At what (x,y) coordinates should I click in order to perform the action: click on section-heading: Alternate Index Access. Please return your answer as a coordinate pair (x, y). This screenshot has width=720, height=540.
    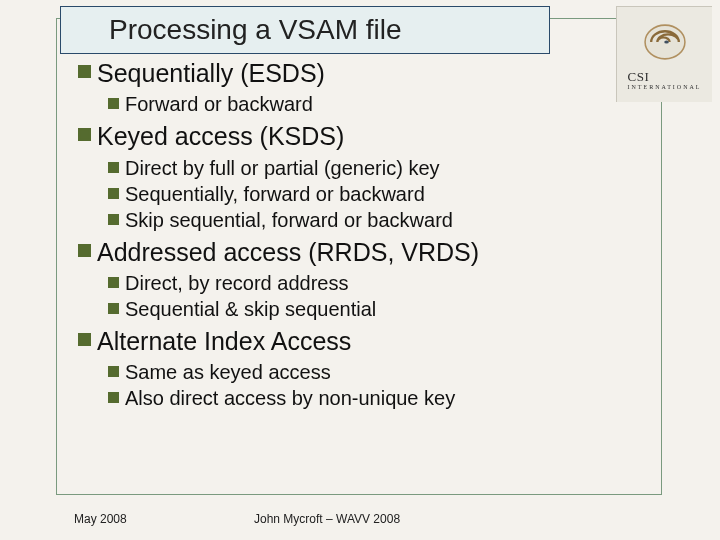
    Looking at the image, I should click on (224, 342).